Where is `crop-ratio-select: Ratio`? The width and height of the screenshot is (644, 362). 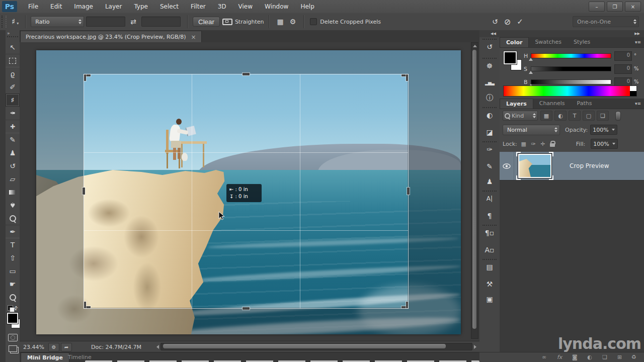
crop-ratio-select: Ratio is located at coordinates (57, 22).